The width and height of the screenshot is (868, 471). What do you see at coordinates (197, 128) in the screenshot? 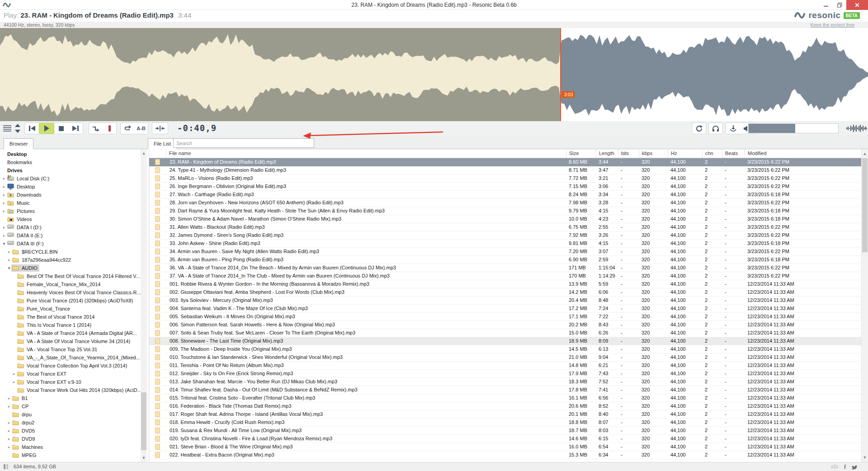
I see `time-display: -0:40,9` at bounding box center [197, 128].